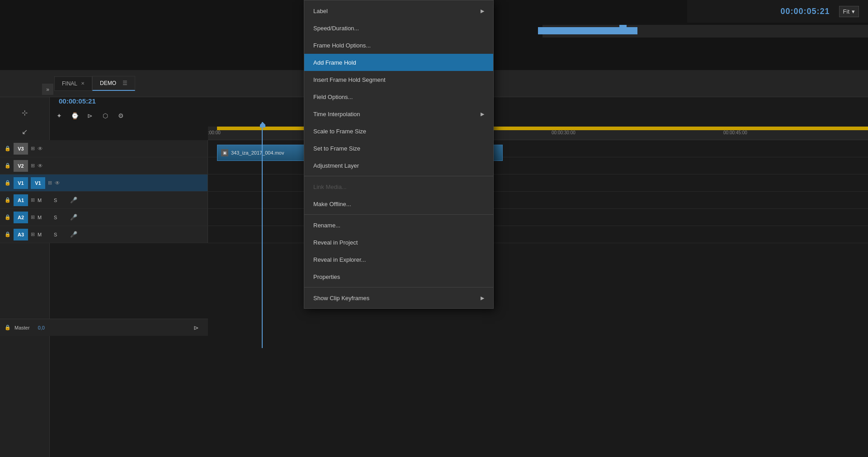 Image resolution: width=868 pixels, height=457 pixels. I want to click on a2-s-btn: S, so click(61, 217).